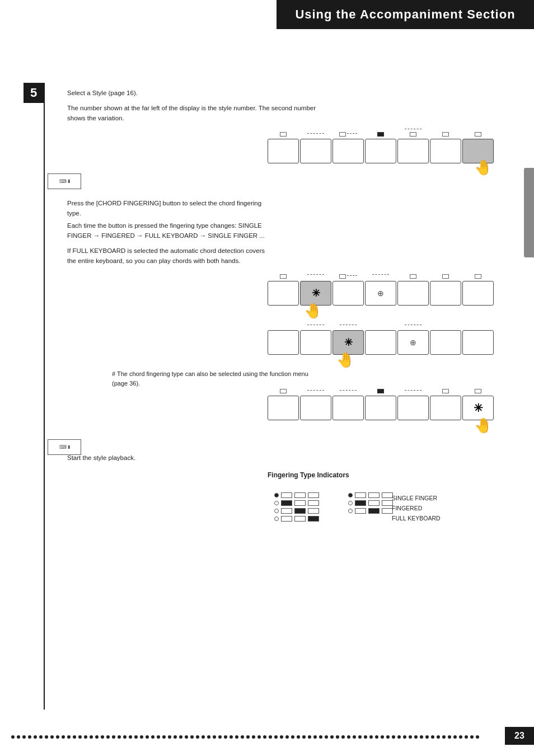  Describe the element at coordinates (387, 511) in the screenshot. I see `led-rect-r3d` at that location.